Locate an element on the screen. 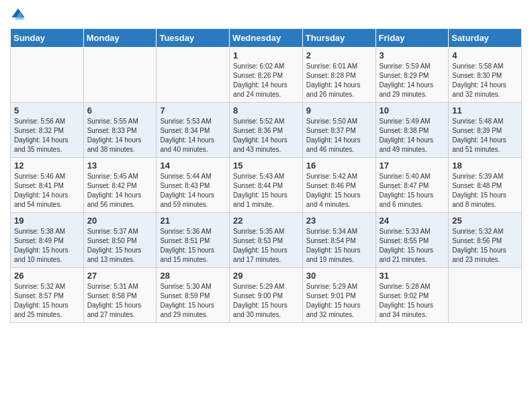 The image size is (532, 411). cell-info: Sunrise: 5:52 AM Sunset: 8:36 PM Dayligh… is located at coordinates (266, 136).